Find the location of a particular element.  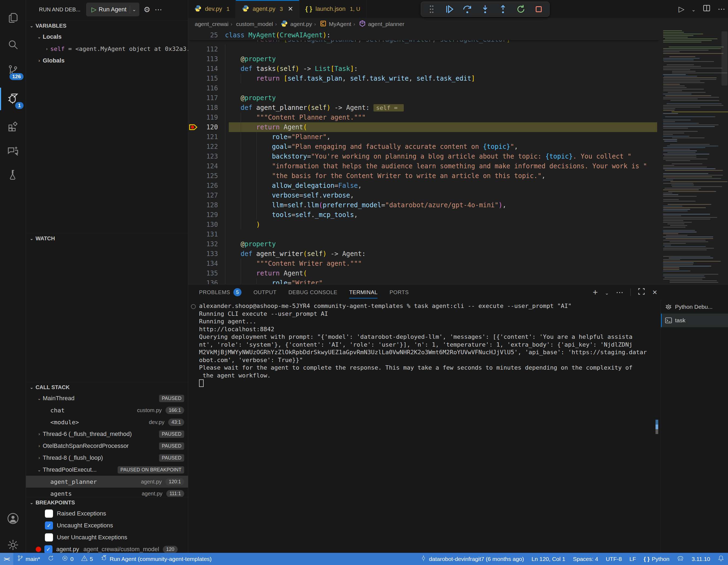

panel-tab-debug-console: DEBUG CONSOLE is located at coordinates (313, 292).